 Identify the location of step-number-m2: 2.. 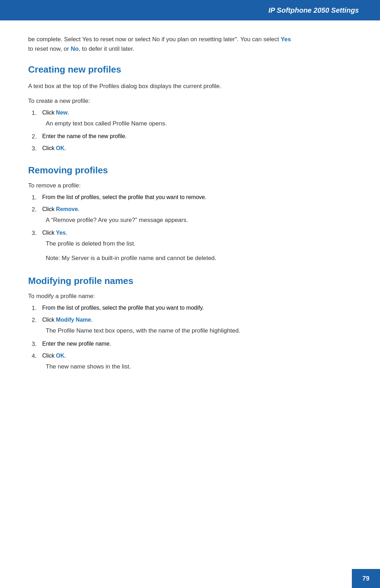
(35, 320).